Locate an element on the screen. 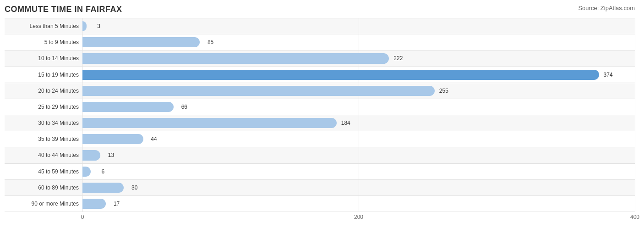 The width and height of the screenshot is (644, 240). bar-value: 222 is located at coordinates (398, 58).